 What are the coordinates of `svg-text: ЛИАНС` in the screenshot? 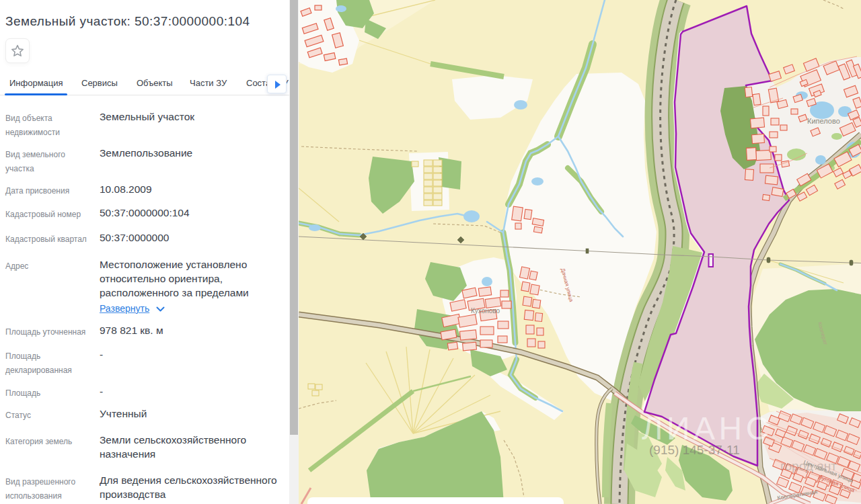 It's located at (708, 429).